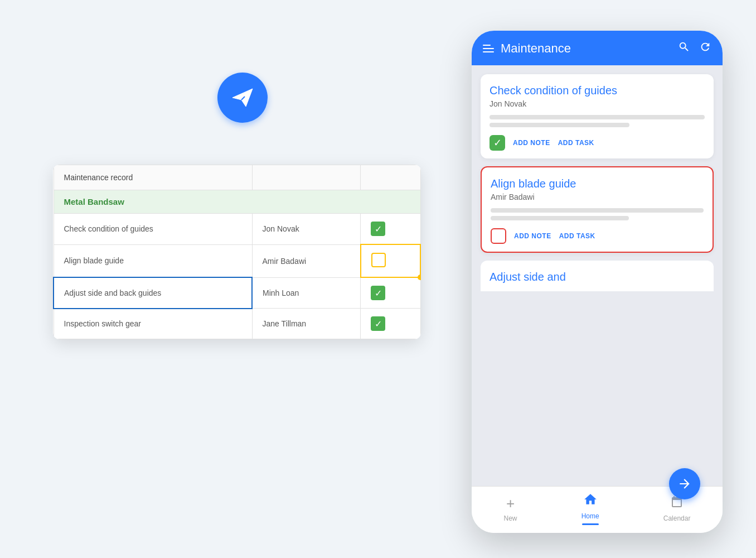 Image resolution: width=756 pixels, height=558 pixels. I want to click on task-card-2: Align blade guide Amir Badawi ADD NOTE A…, so click(597, 210).